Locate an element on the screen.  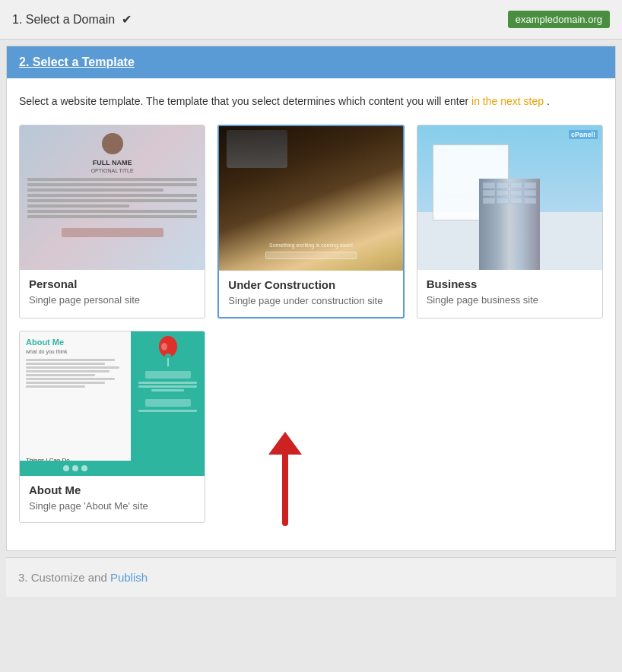
step3-bar: 3. Customize and Publish is located at coordinates (311, 577).